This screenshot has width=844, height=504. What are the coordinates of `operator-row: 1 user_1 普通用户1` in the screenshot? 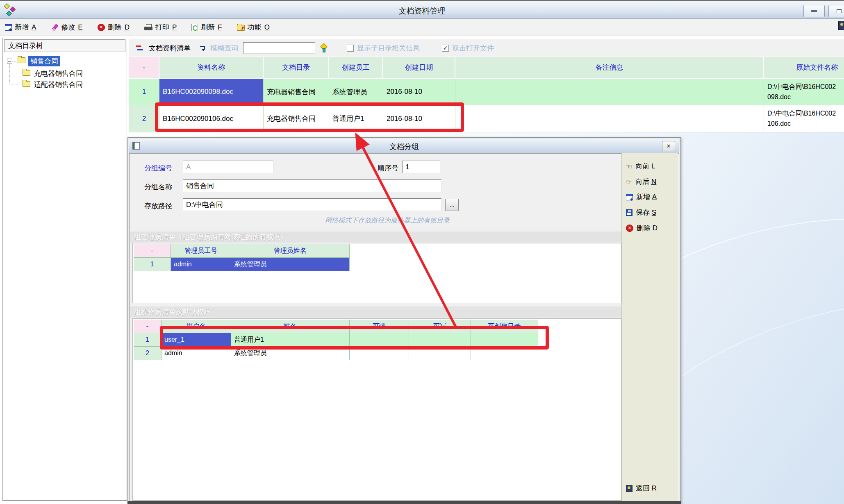 It's located at (336, 340).